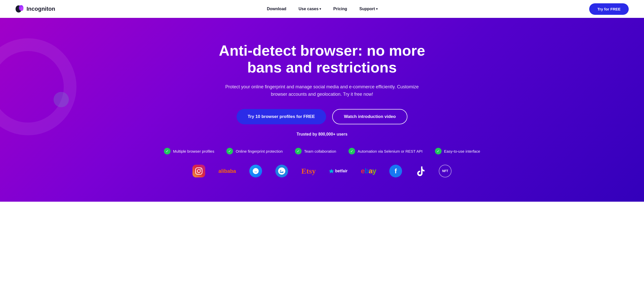 The image size is (644, 290). What do you see at coordinates (281, 117) in the screenshot?
I see `try-free-button: Try 10 browser profiles for FREE` at bounding box center [281, 117].